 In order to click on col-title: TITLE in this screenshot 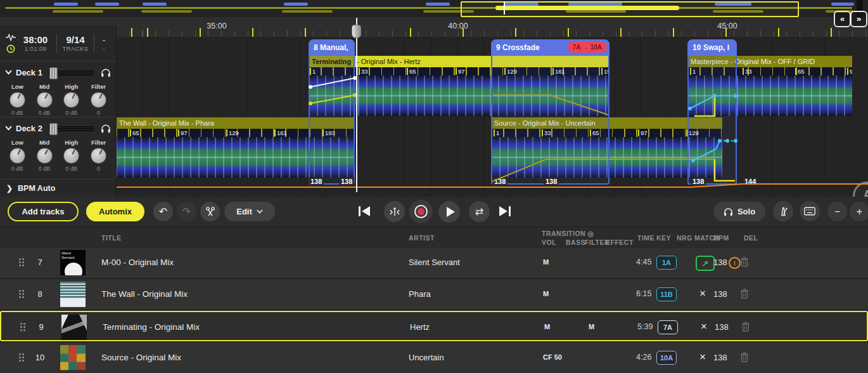, I will do `click(112, 238)`.